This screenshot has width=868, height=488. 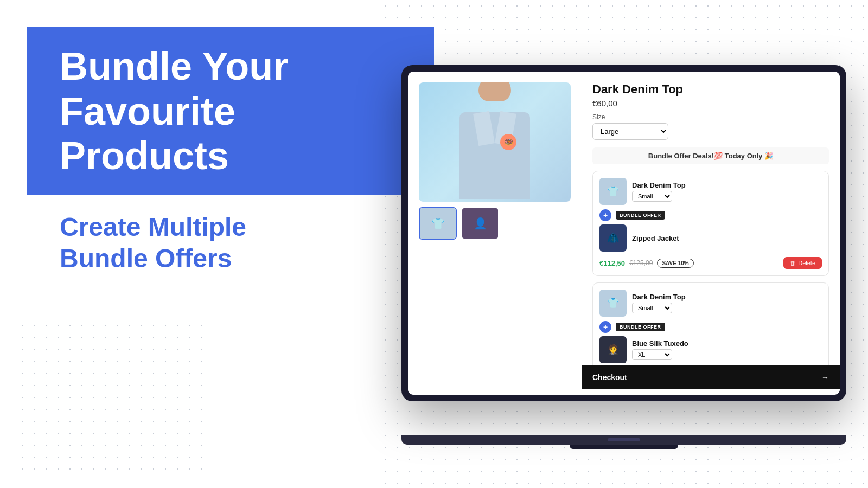 I want to click on bundle-item-row-2: 👕 Dark Denim Top Small Medium Large, so click(x=711, y=303).